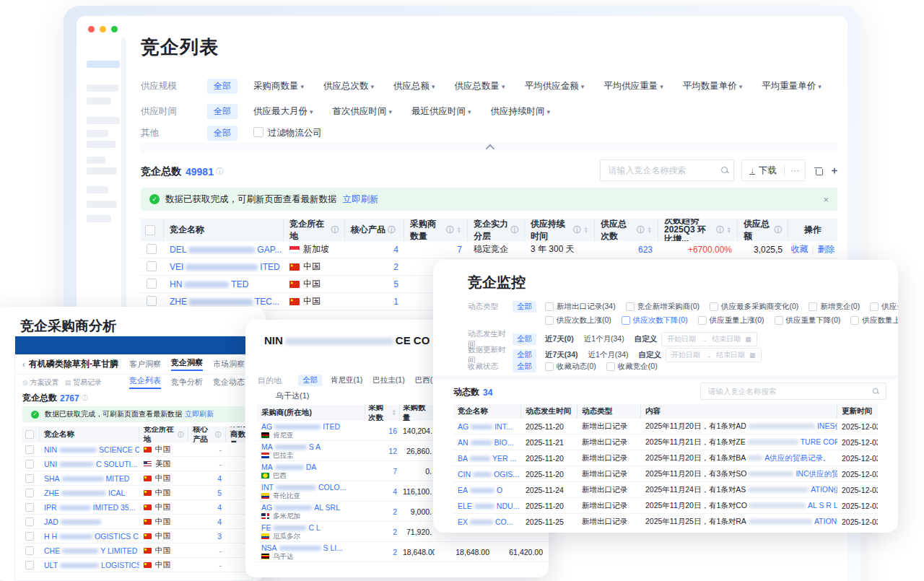  Describe the element at coordinates (383, 431) in the screenshot. I see `purchase-times: 16` at that location.